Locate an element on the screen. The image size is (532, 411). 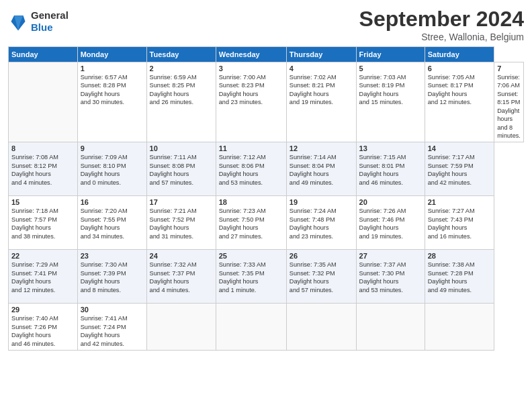
calendar-cell: 29Sunrise: 7:40 AMSunset: 7:26 PMDayligh… is located at coordinates (43, 327).